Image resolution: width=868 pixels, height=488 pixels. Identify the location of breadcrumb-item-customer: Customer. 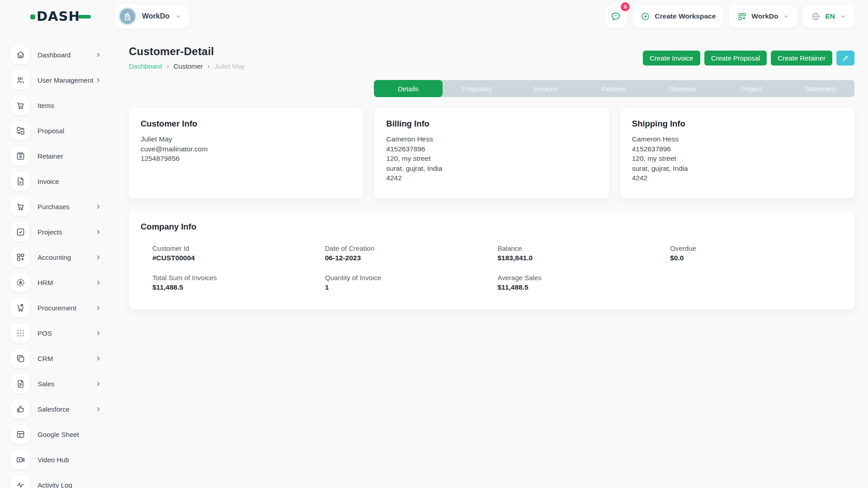
(188, 66).